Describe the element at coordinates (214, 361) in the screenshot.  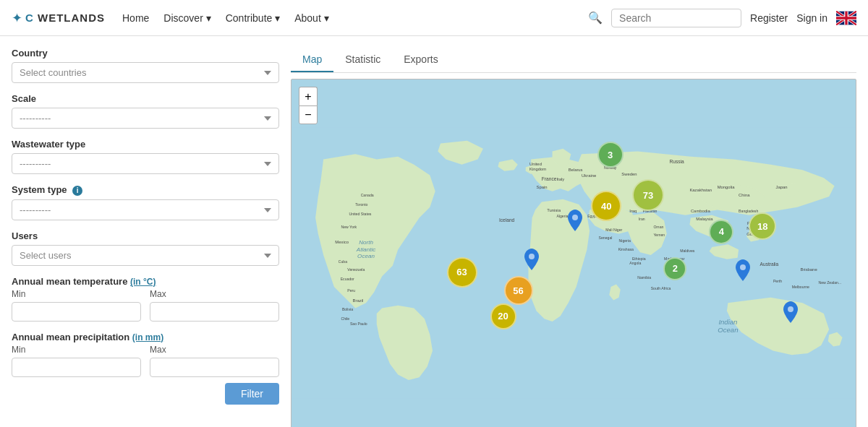
I see `precip-max-group: Max` at that location.